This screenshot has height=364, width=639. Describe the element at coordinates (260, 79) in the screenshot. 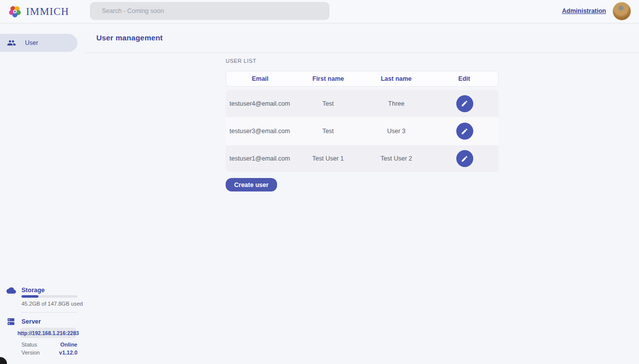

I see `column-header-email: Email` at that location.